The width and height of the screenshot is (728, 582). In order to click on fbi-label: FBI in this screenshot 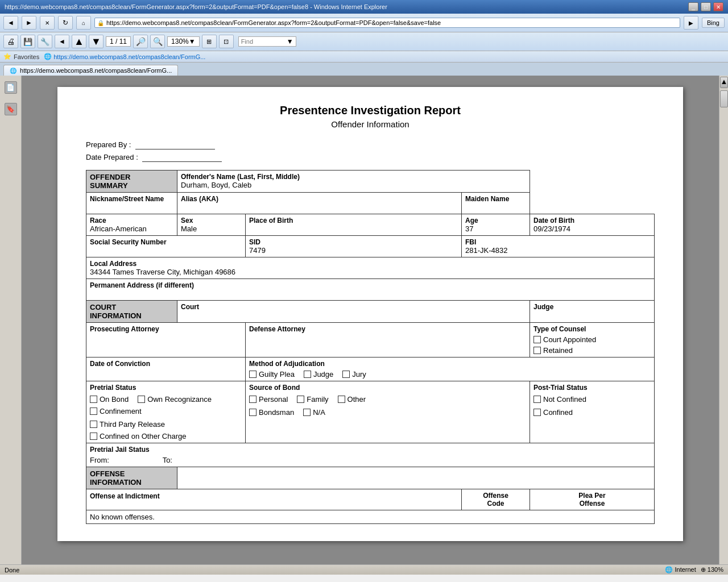, I will do `click(558, 242)`.